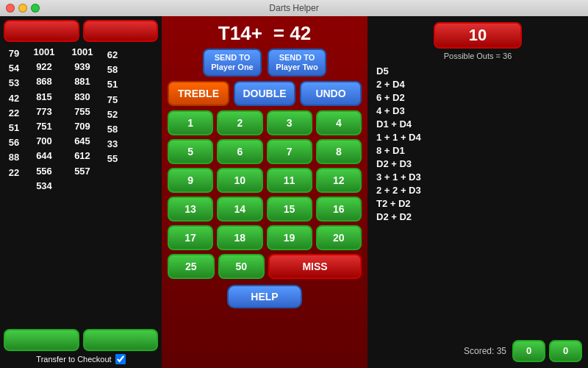 The width and height of the screenshot is (588, 368). I want to click on number-button-3: 3, so click(290, 123).